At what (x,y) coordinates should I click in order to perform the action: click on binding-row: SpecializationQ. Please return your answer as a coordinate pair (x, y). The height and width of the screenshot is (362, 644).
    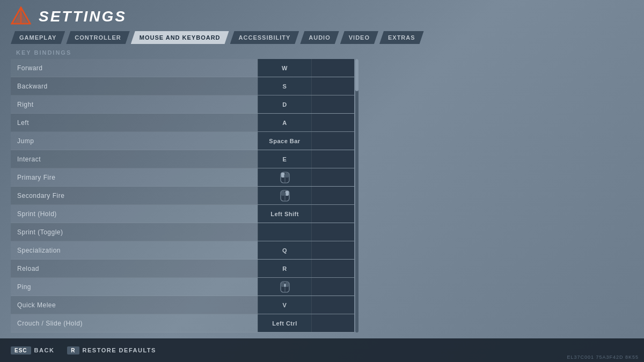
    Looking at the image, I should click on (182, 250).